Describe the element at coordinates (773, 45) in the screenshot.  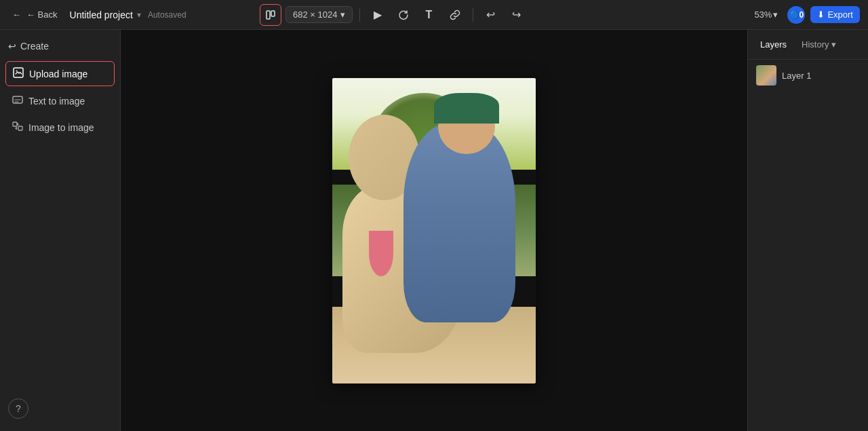
I see `layers-tab-label: Layers` at that location.